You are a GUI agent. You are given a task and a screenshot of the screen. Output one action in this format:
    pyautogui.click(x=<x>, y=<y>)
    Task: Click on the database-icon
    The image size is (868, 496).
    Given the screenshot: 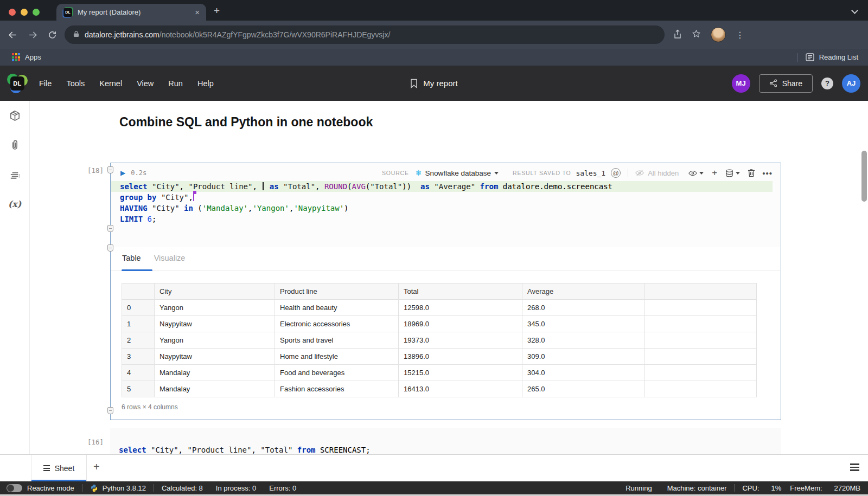 What is the action you would take?
    pyautogui.click(x=729, y=173)
    